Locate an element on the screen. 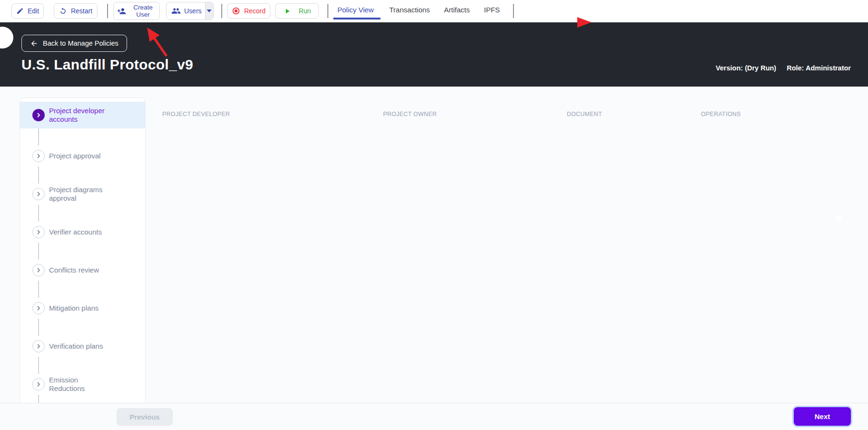  people-icon is located at coordinates (176, 11).